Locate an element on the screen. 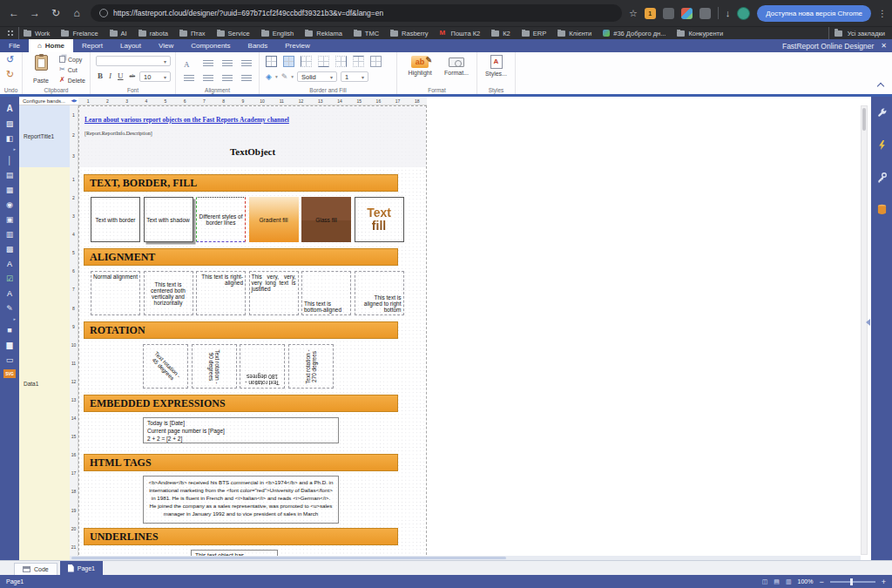 The image size is (892, 588). text-object: Text rotation - 270 degrees is located at coordinates (311, 366).